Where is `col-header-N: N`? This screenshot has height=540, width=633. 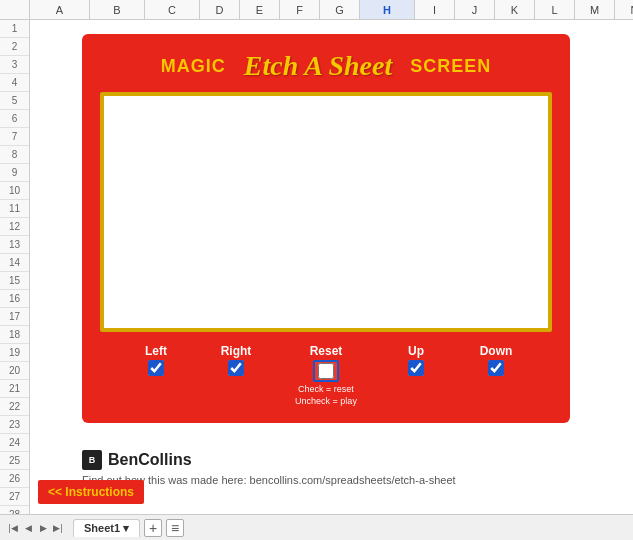
col-header-N: N is located at coordinates (624, 10).